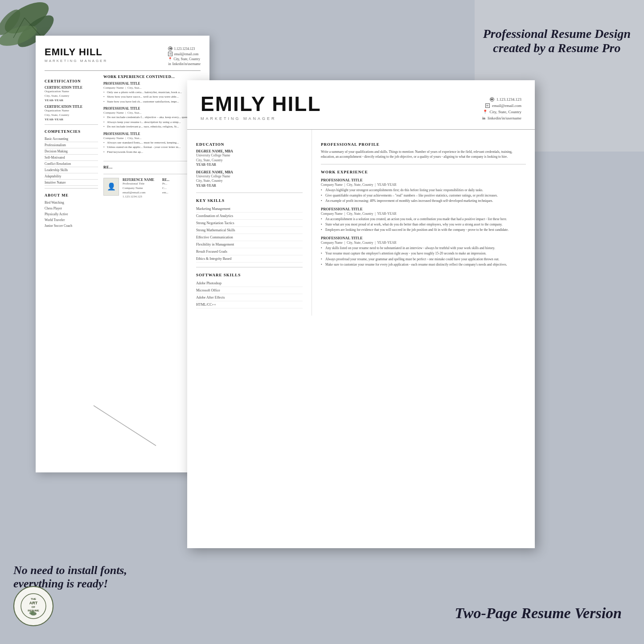  Describe the element at coordinates (152, 152) in the screenshot. I see `p1-right-column: WORK EXPERIENCE CONTINUED... PROFESSIONA…` at that location.